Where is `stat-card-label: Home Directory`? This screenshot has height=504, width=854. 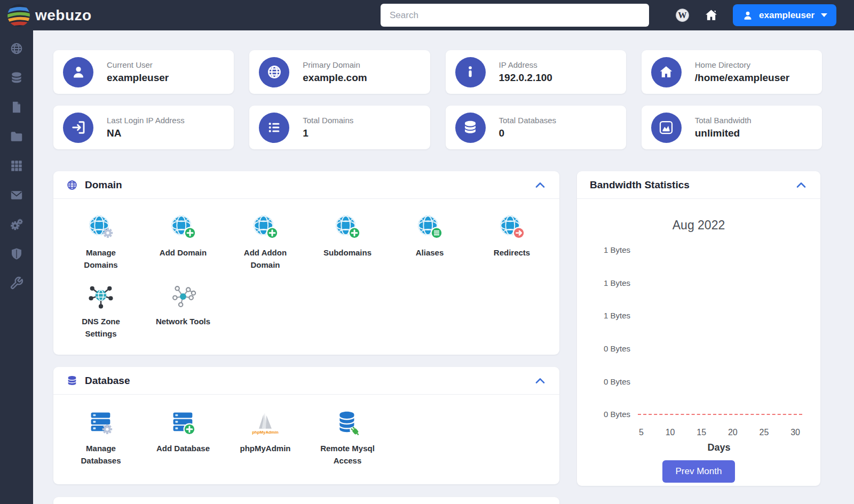 stat-card-label: Home Directory is located at coordinates (742, 65).